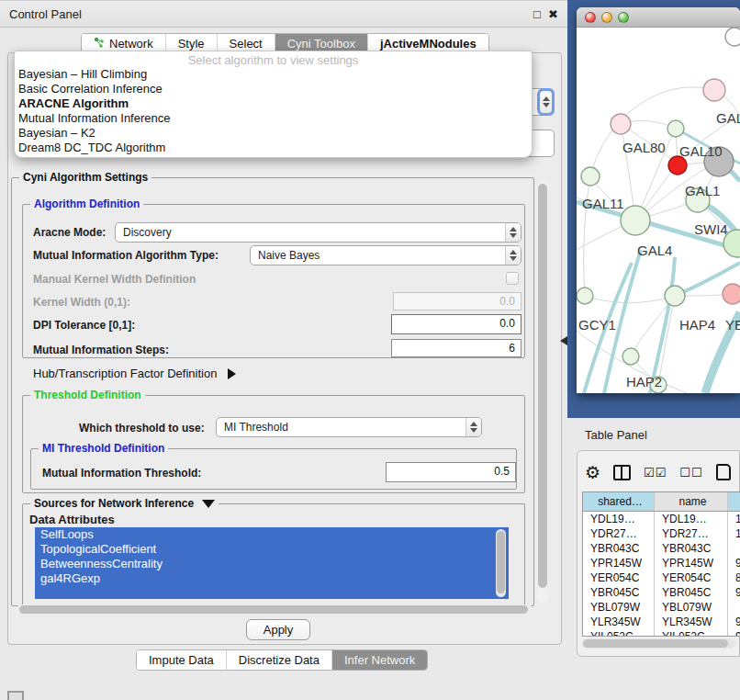  I want to click on apply-button: Apply, so click(278, 630).